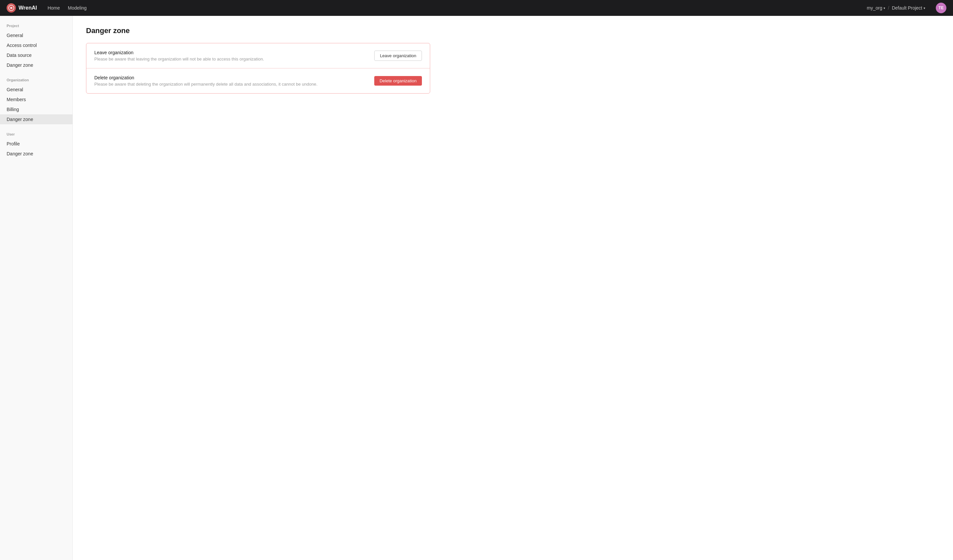  What do you see at coordinates (36, 119) in the screenshot?
I see `sidebar-item-org-danger-zone: Danger zone` at bounding box center [36, 119].